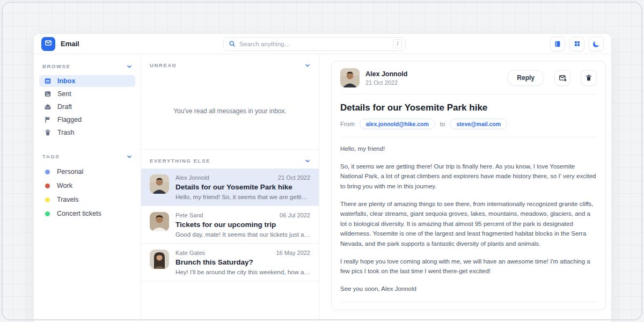 The height and width of the screenshot is (322, 644). I want to click on email-list-item-brunch: Kate Gates 16 May 2022 Brunch this Satur…, so click(230, 262).